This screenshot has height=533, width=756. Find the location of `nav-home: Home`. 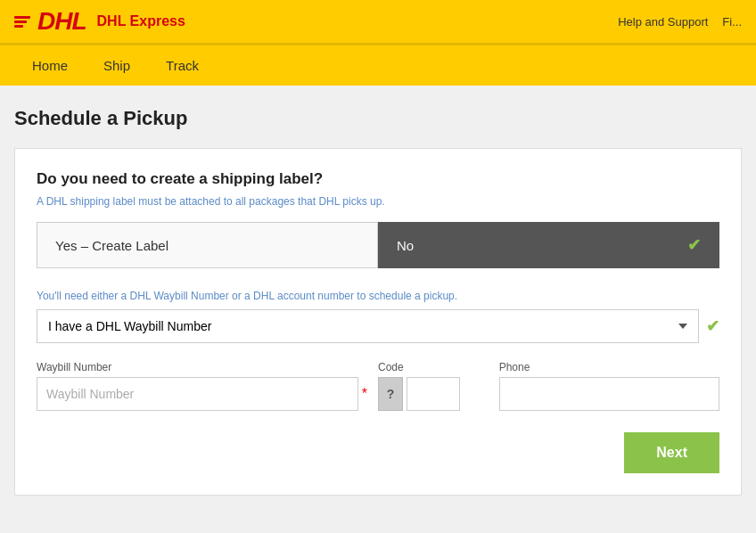

nav-home: Home is located at coordinates (50, 66).